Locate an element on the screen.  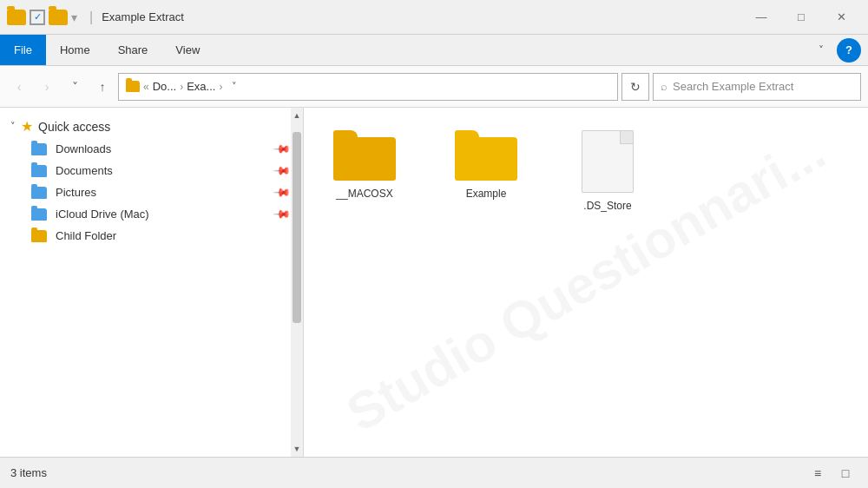
file-item-macosx: __MACOSX is located at coordinates (365, 165).